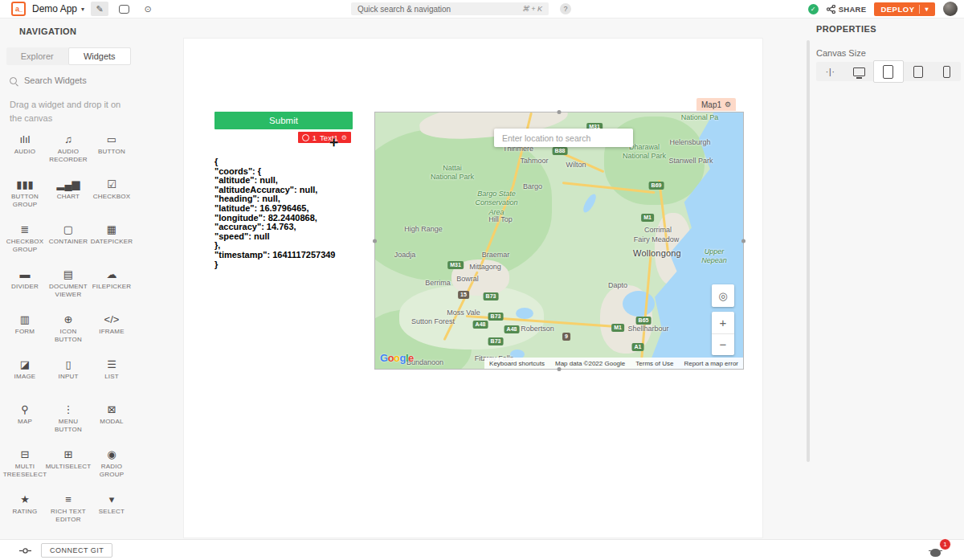  I want to click on widget-label: MENU BUTTON, so click(68, 426).